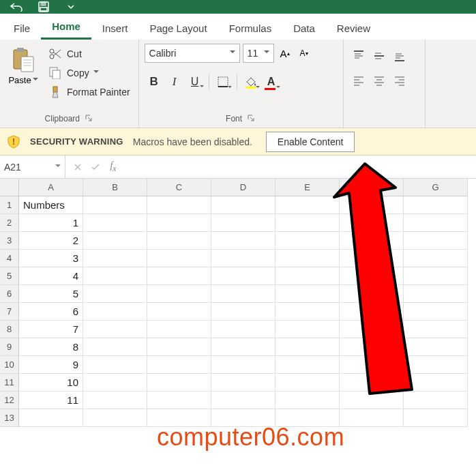 This screenshot has height=472, width=476. Describe the element at coordinates (359, 80) in the screenshot. I see `align-left-button` at that location.